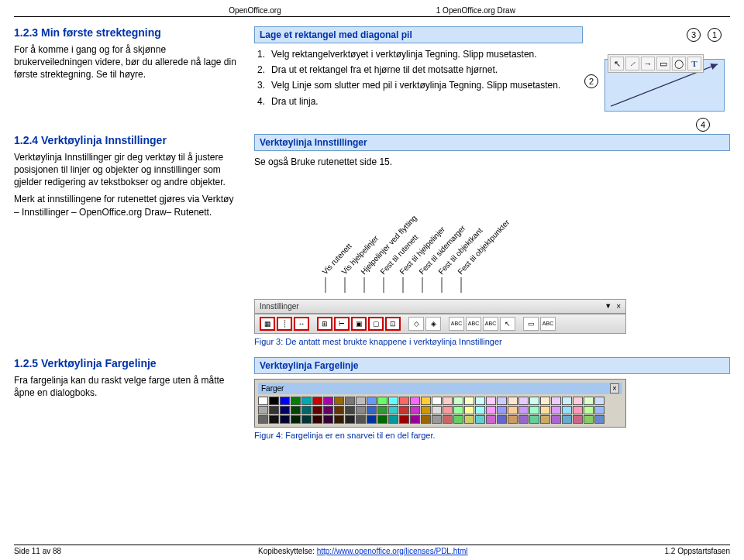 The width and height of the screenshot is (744, 560). What do you see at coordinates (267, 324) in the screenshot?
I see `grid-show-icon: ▦` at bounding box center [267, 324].